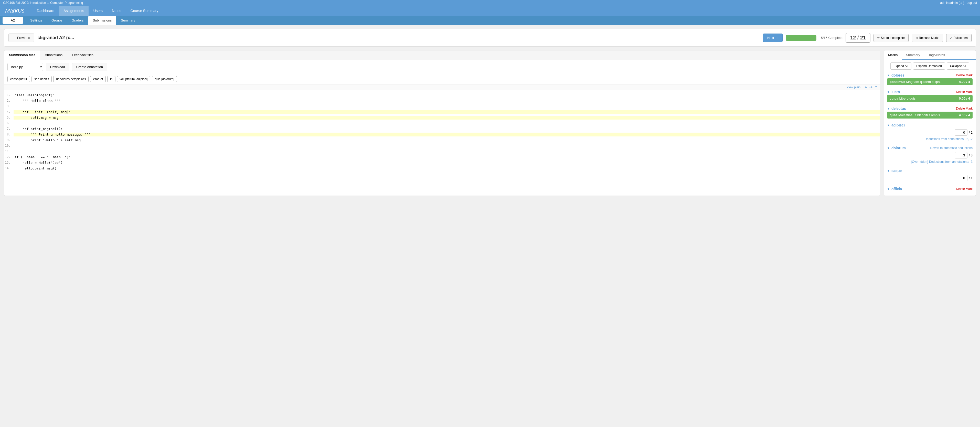 The width and height of the screenshot is (980, 427). Describe the element at coordinates (9, 140) in the screenshot. I see `line-number: 9.` at that location.